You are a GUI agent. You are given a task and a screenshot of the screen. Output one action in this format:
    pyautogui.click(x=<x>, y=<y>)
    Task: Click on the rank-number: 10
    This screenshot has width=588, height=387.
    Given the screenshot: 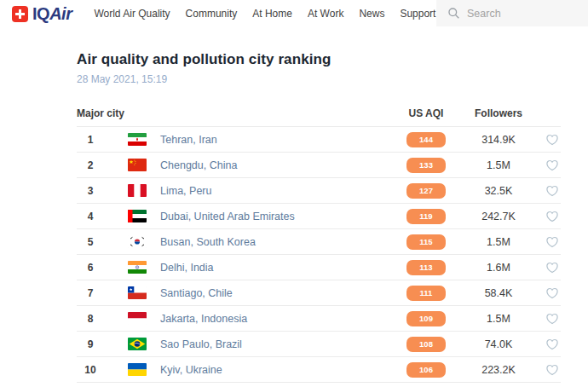 What is the action you would take?
    pyautogui.click(x=90, y=370)
    